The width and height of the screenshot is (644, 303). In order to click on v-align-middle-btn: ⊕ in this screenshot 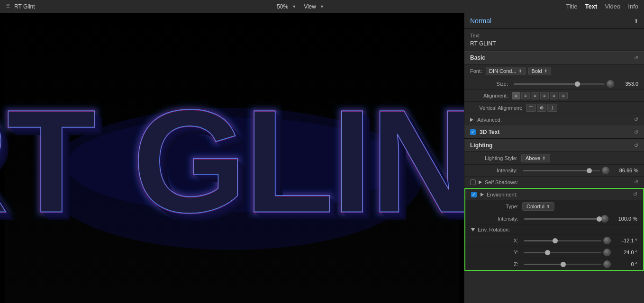, I will do `click(542, 108)`.